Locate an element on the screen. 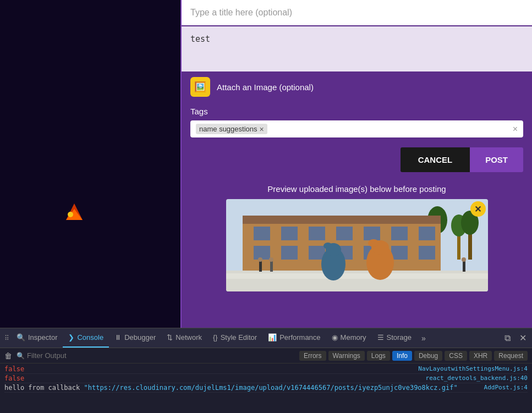 The width and height of the screenshot is (532, 413). tab-debugger: ⏸ Debugger is located at coordinates (135, 338).